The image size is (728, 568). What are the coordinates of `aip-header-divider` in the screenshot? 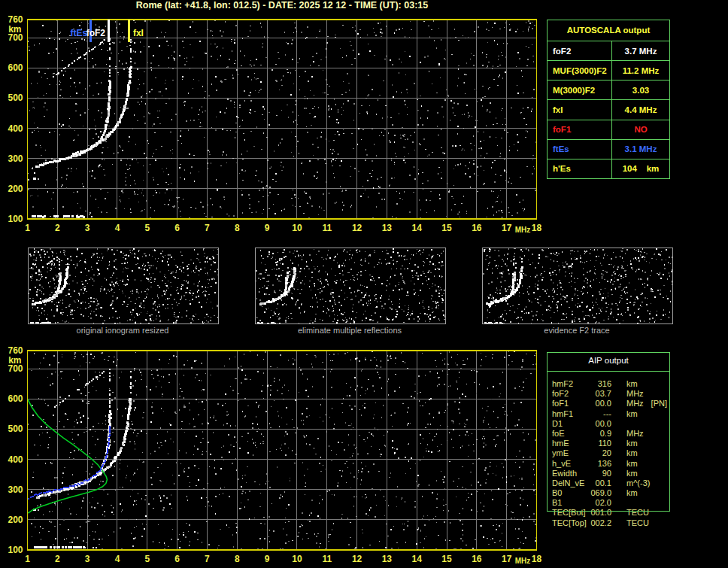 It's located at (608, 372).